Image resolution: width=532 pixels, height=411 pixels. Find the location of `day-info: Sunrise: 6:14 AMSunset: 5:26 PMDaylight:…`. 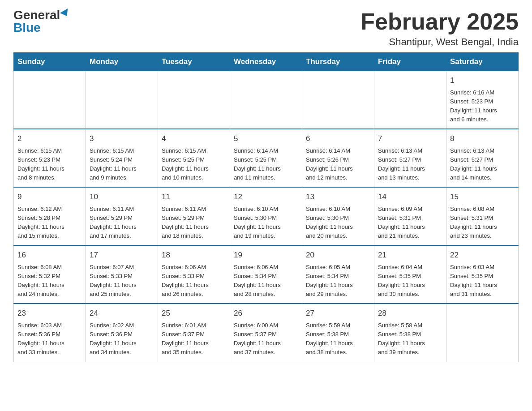

day-info: Sunrise: 6:14 AMSunset: 5:26 PMDaylight:… is located at coordinates (330, 164).